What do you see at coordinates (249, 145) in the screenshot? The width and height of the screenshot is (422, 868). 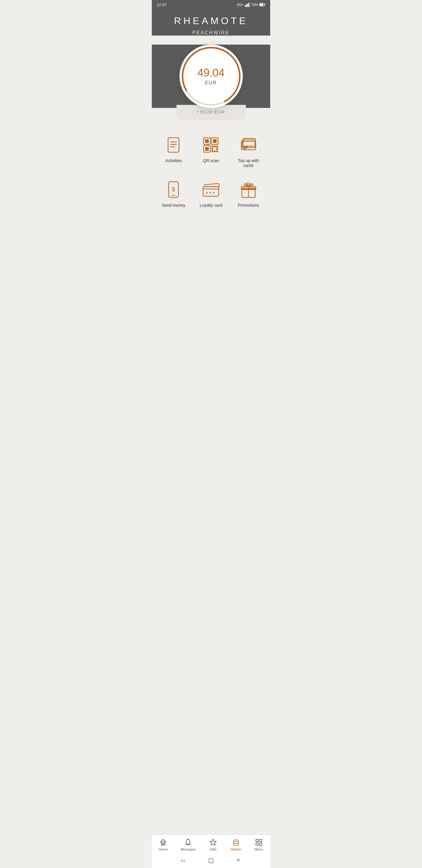 I see `top-up-icon` at bounding box center [249, 145].